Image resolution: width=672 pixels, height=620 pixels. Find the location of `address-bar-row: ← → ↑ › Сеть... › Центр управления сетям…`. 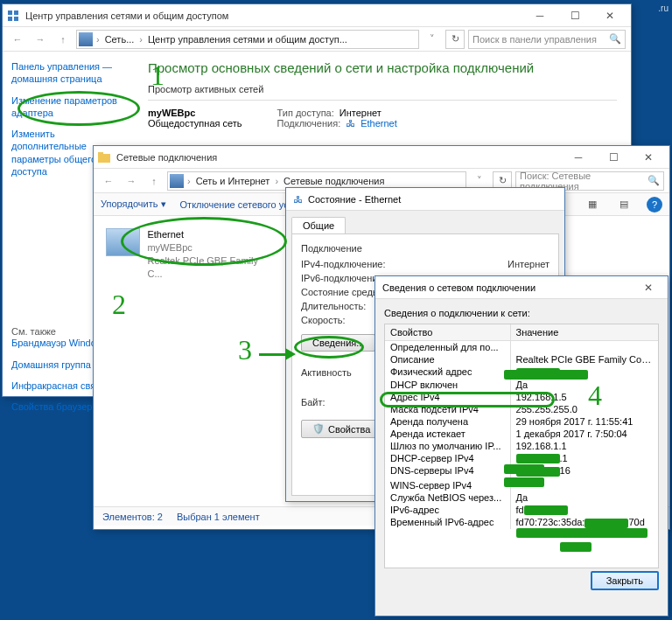

address-bar-row: ← → ↑ › Сеть... › Центр управления сетям… is located at coordinates (317, 39).